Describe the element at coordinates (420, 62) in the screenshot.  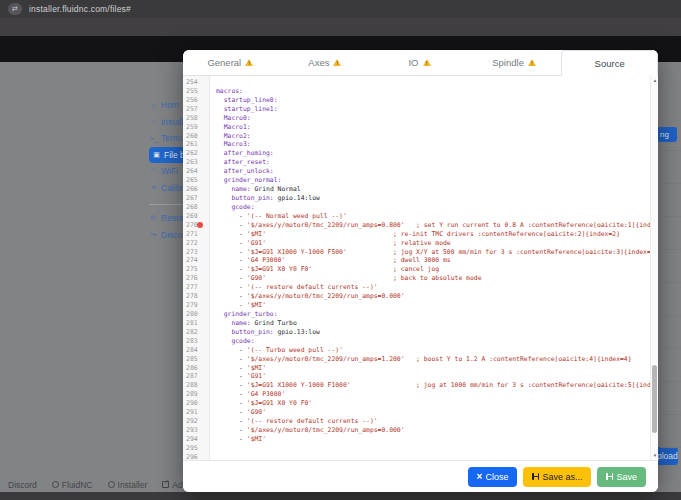
I see `tab-io: IO` at that location.